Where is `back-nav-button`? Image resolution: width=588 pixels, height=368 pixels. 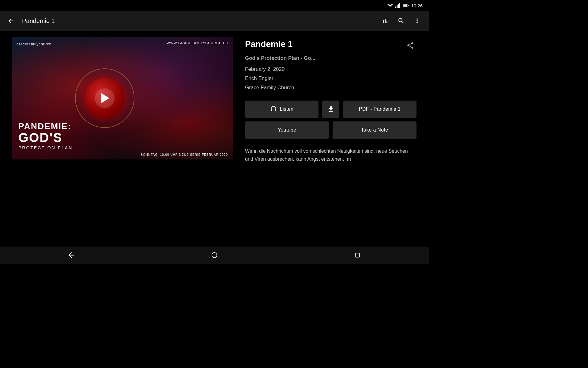
back-nav-button is located at coordinates (71, 255).